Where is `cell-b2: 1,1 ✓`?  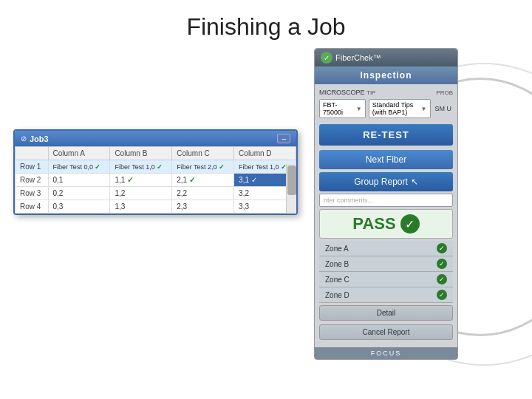
cell-b2: 1,1 ✓ is located at coordinates (141, 180).